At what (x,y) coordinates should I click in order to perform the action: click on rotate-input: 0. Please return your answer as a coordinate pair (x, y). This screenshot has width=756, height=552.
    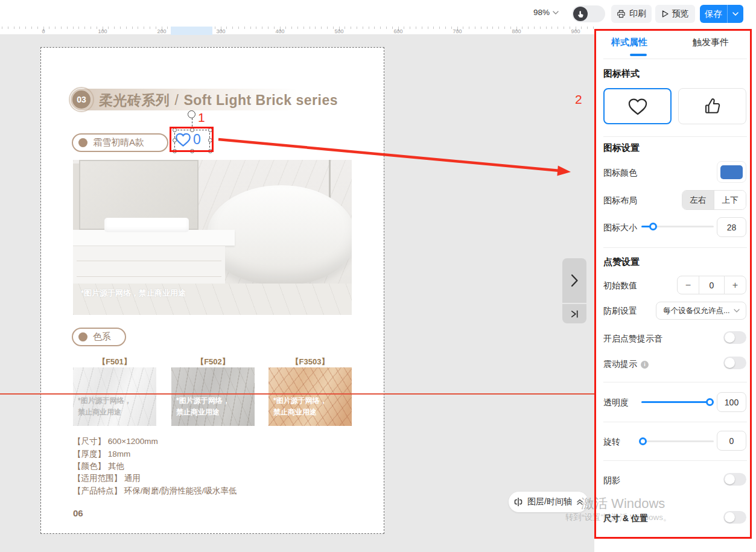
    Looking at the image, I should click on (731, 440).